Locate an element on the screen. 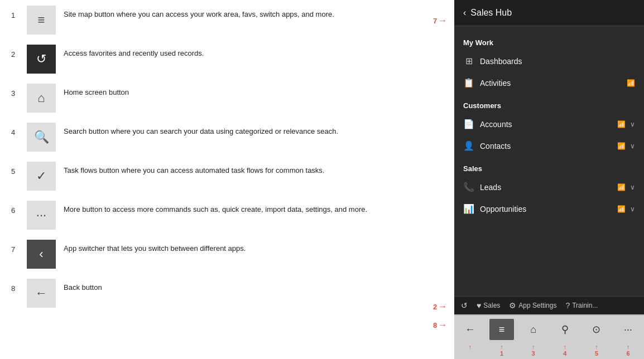 Image resolution: width=644 pixels, height=359 pixels. item-number-1: 1 is located at coordinates (15, 12).